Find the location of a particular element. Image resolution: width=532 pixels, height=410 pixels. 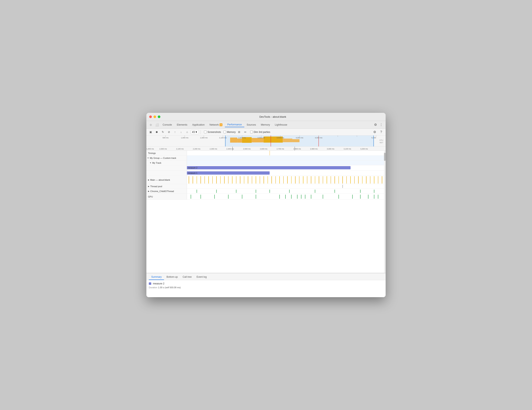

refresh-icon: ↻ is located at coordinates (163, 132).